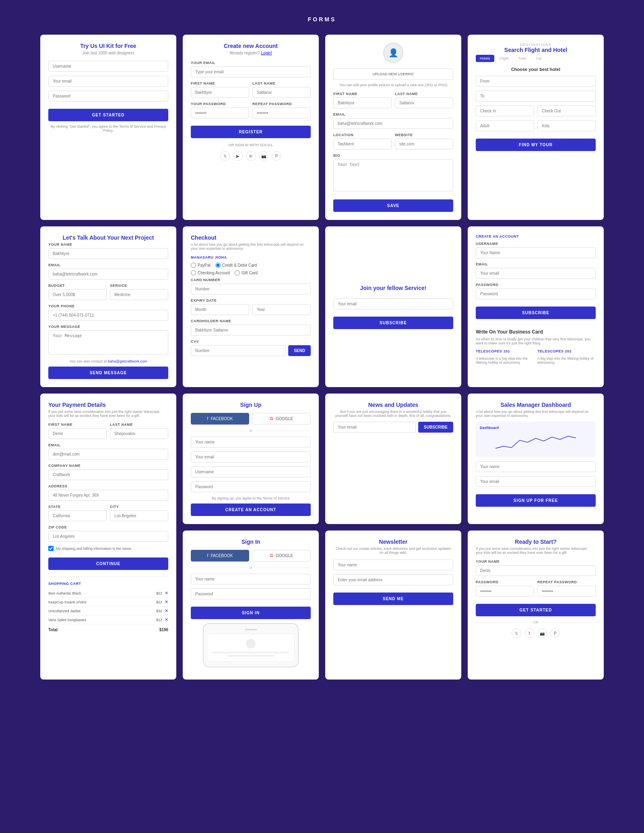 The image size is (644, 833). I want to click on contact-name-input, so click(108, 254).